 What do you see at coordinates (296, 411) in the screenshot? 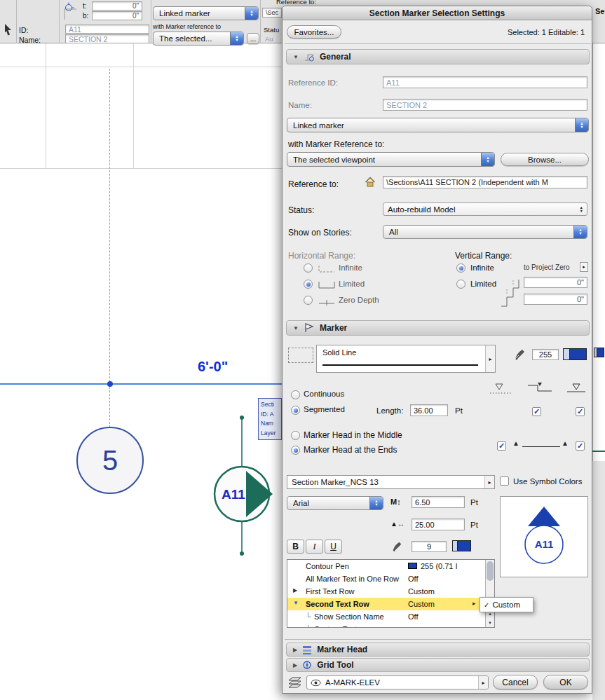
I see `segmented-radio` at bounding box center [296, 411].